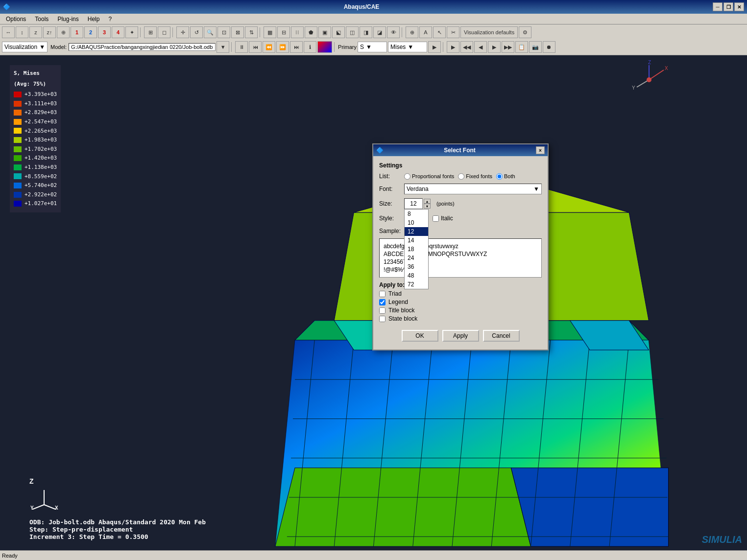 The image size is (747, 560). Describe the element at coordinates (118, 32) in the screenshot. I see `toolbar-btn-num4: 4` at that location.